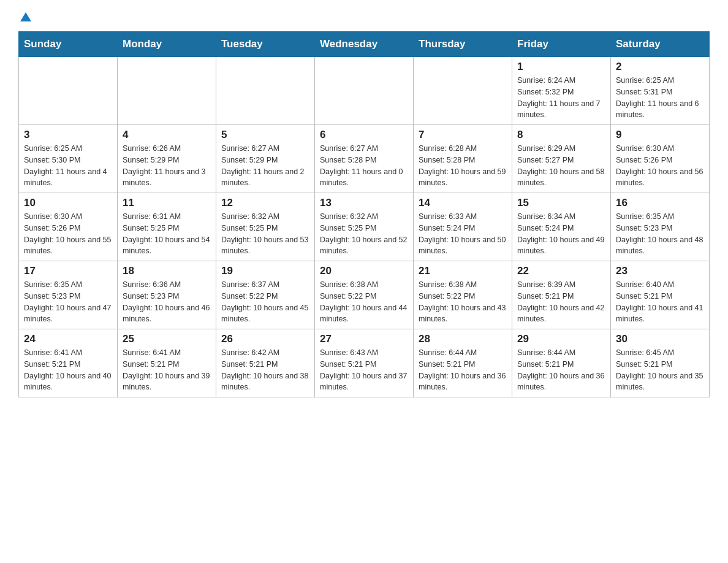  I want to click on day-info: Sunrise: 6:25 AMSunset: 5:30 PMDaylight:…, so click(68, 166).